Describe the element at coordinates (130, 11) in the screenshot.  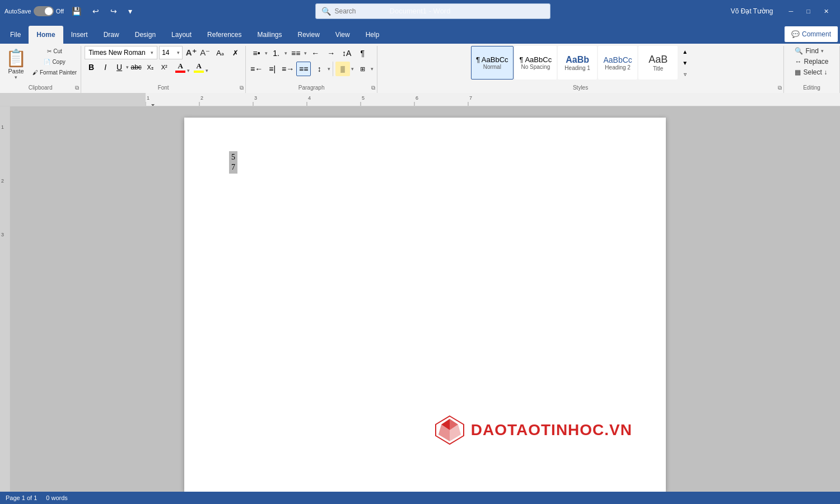
I see `quick-access-more: ▾` at that location.